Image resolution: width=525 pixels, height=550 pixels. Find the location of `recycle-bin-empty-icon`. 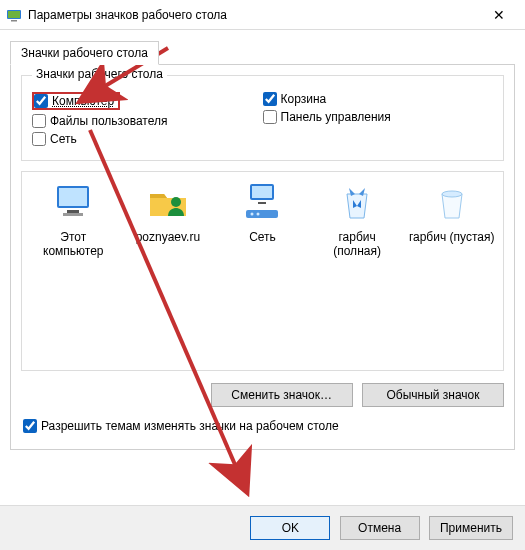

recycle-bin-empty-icon is located at coordinates (452, 202).